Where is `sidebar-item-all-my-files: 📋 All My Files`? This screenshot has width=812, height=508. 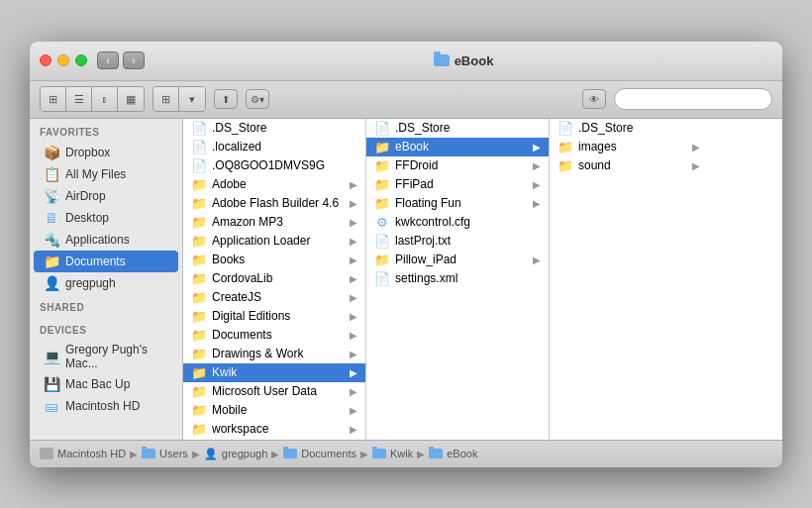 sidebar-item-all-my-files: 📋 All My Files is located at coordinates (106, 174).